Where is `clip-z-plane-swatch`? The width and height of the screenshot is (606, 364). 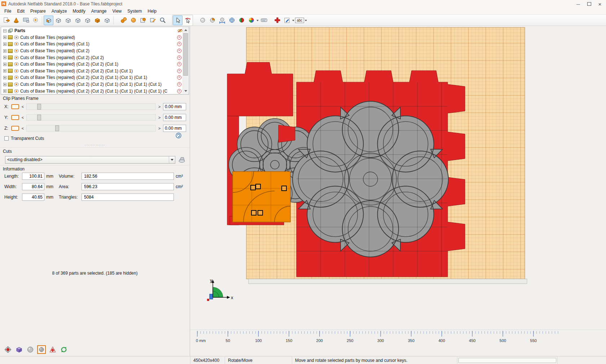 clip-z-plane-swatch is located at coordinates (15, 128).